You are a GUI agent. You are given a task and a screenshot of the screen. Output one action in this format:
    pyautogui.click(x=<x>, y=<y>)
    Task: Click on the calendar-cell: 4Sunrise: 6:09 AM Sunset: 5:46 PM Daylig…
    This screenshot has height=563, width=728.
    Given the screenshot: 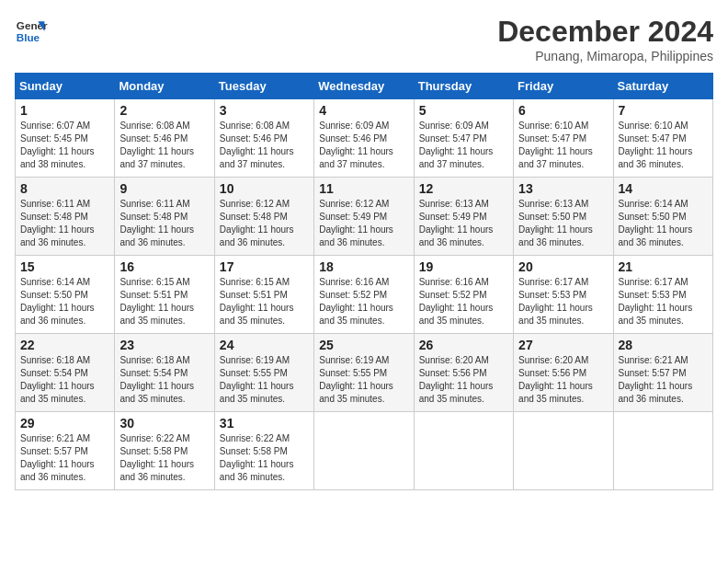 What is the action you would take?
    pyautogui.click(x=364, y=138)
    